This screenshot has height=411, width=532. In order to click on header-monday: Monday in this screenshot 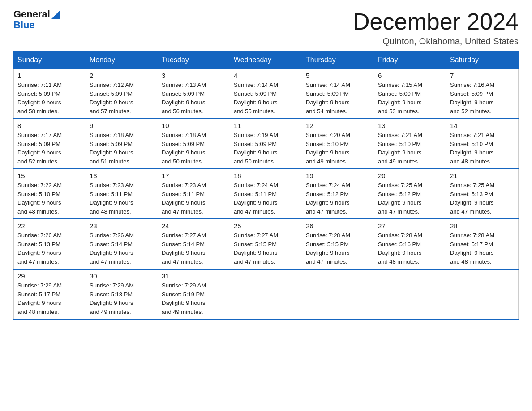, I will do `click(122, 60)`.